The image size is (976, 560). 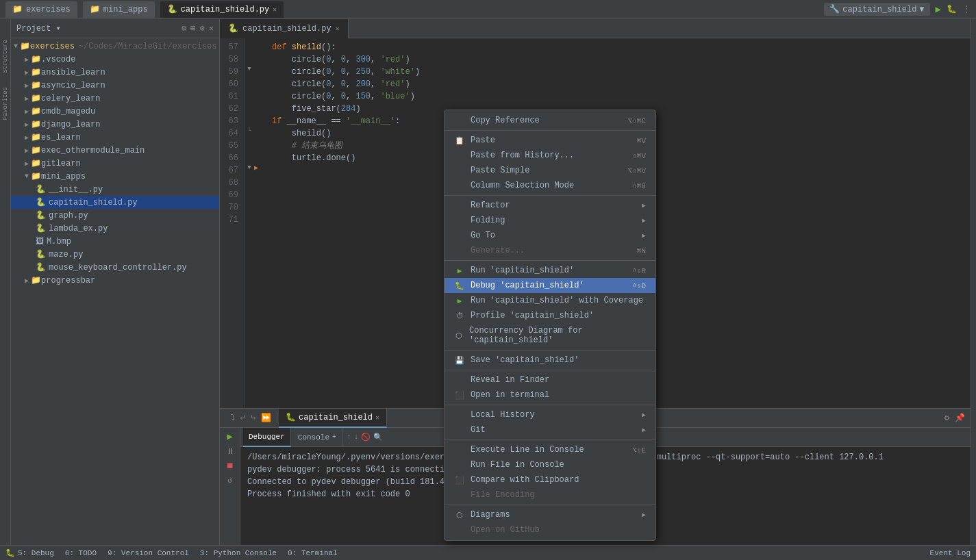 I want to click on right-scrollbar, so click(x=973, y=282).